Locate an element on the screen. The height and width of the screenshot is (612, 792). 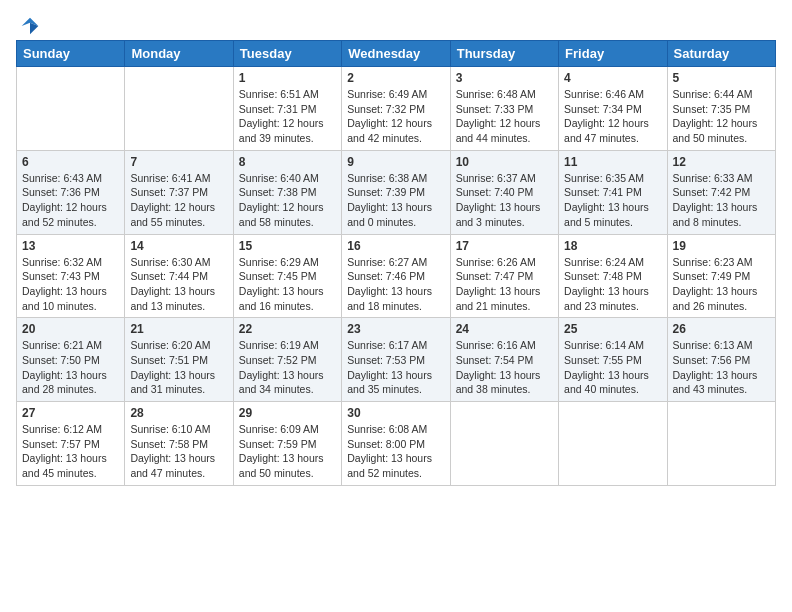
day-number: 24 is located at coordinates (504, 329).